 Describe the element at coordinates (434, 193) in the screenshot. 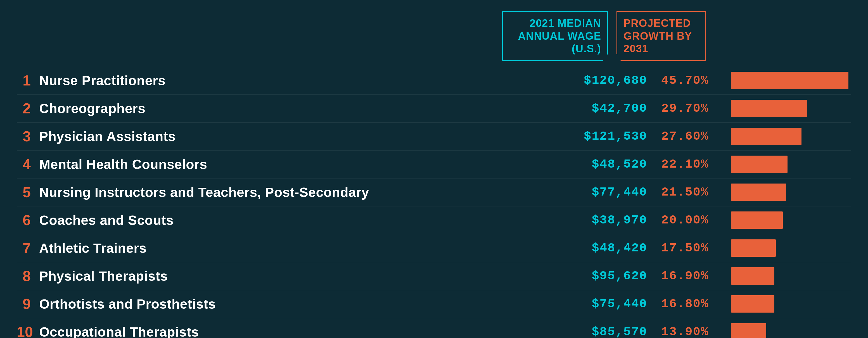

I see `table-row: 5 Nursing Instructors and Teachers, Post…` at that location.